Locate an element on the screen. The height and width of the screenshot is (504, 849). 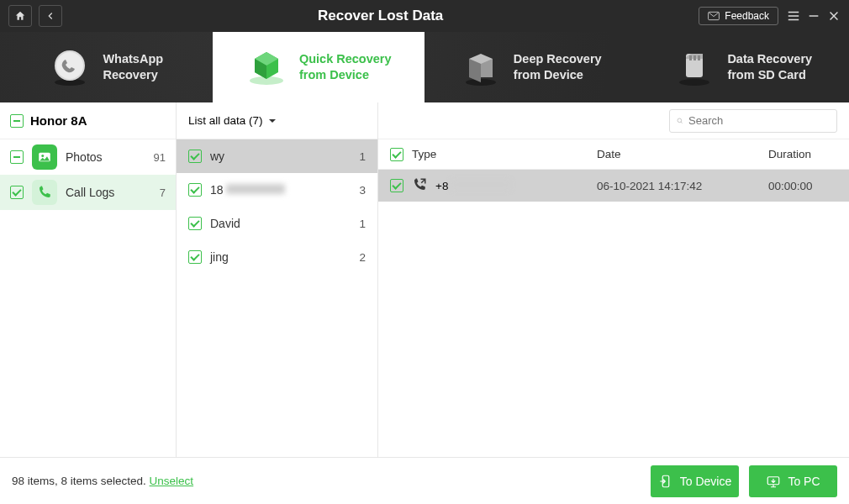
row-duration: 00:00:00 is located at coordinates (799, 186).